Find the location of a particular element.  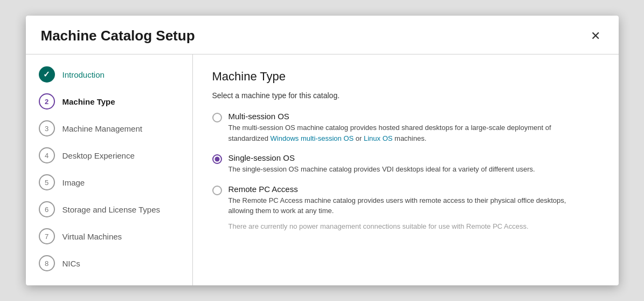

sidebar-label-storage-license: Storage and License Types is located at coordinates (112, 209).